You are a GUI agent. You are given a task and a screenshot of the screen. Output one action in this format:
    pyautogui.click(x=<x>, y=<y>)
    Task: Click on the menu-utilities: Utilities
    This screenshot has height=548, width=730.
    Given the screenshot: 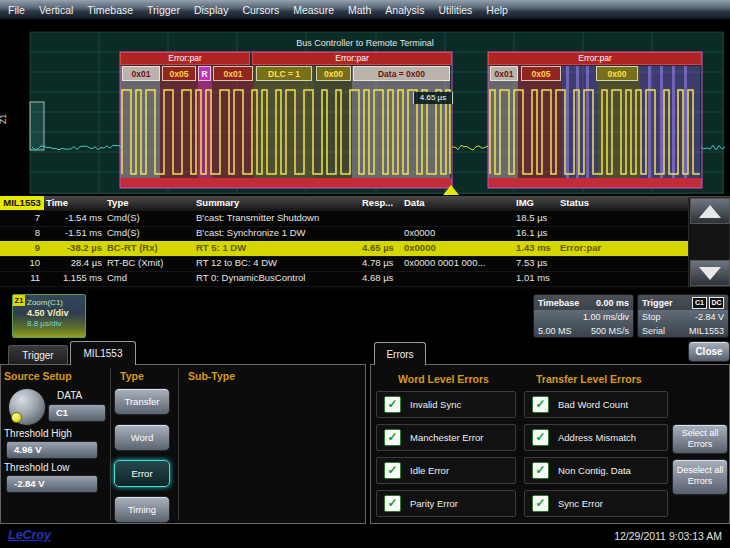 What is the action you would take?
    pyautogui.click(x=455, y=10)
    